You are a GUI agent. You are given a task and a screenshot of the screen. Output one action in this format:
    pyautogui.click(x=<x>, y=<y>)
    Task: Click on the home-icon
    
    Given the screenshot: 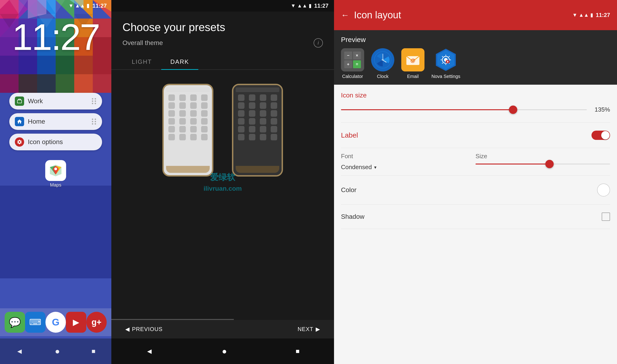 What is the action you would take?
    pyautogui.click(x=20, y=122)
    